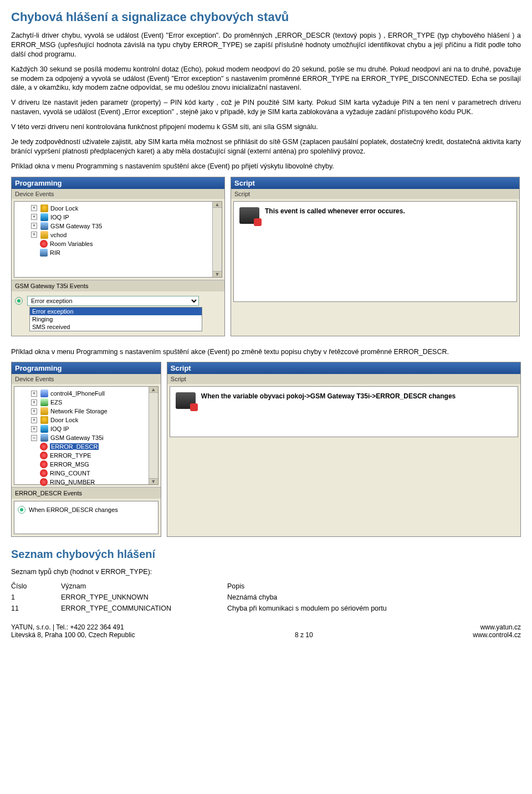  Describe the element at coordinates (73, 510) in the screenshot. I see `event-item: When ERROR_DESCR changes` at that location.